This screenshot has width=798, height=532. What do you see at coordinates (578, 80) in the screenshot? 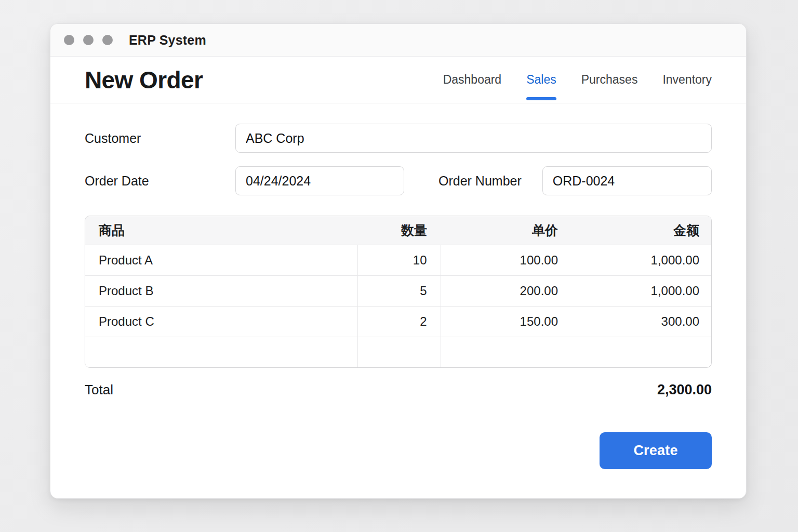
I see `main-nav: Dashboard Sales Purchases Inventory` at bounding box center [578, 80].